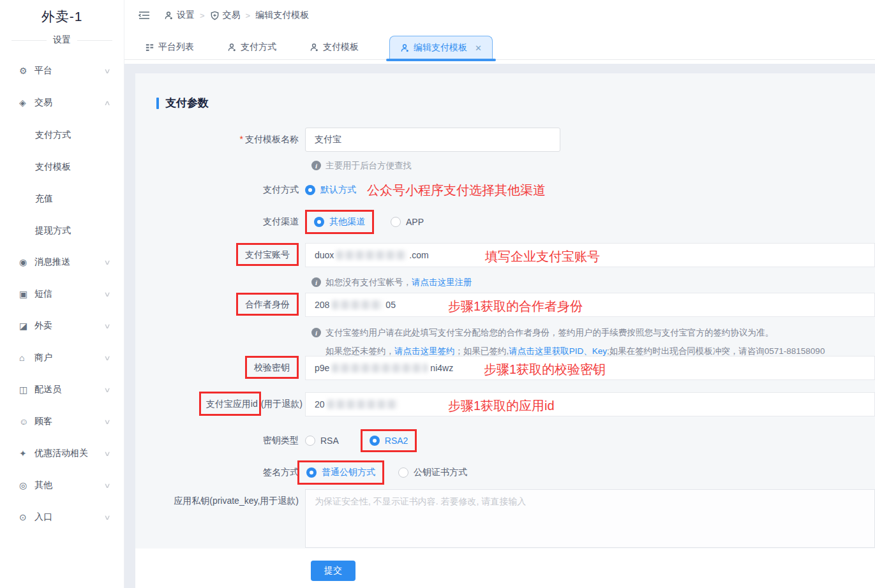 The width and height of the screenshot is (875, 588). Describe the element at coordinates (433, 473) in the screenshot. I see `sign-type-option-cert: 公钥证书方式` at that location.